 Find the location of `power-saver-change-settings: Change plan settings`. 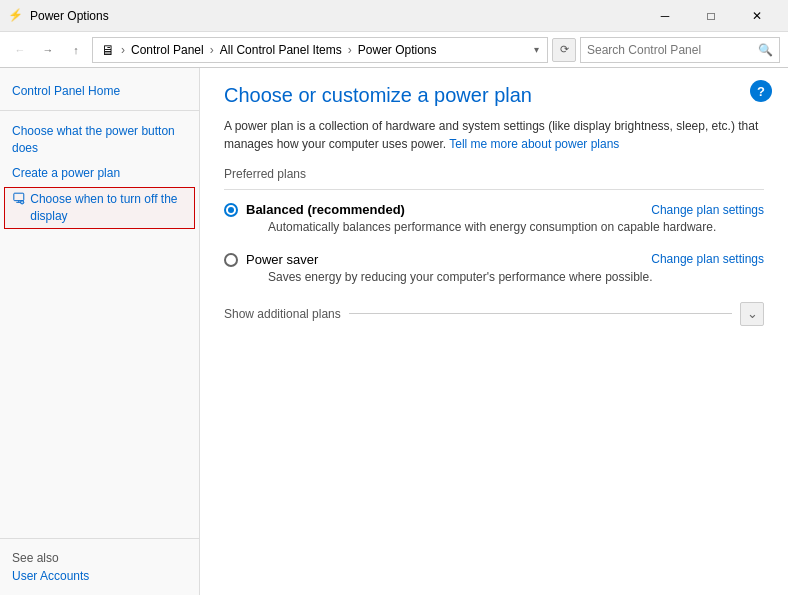

power-saver-change-settings: Change plan settings is located at coordinates (708, 259).